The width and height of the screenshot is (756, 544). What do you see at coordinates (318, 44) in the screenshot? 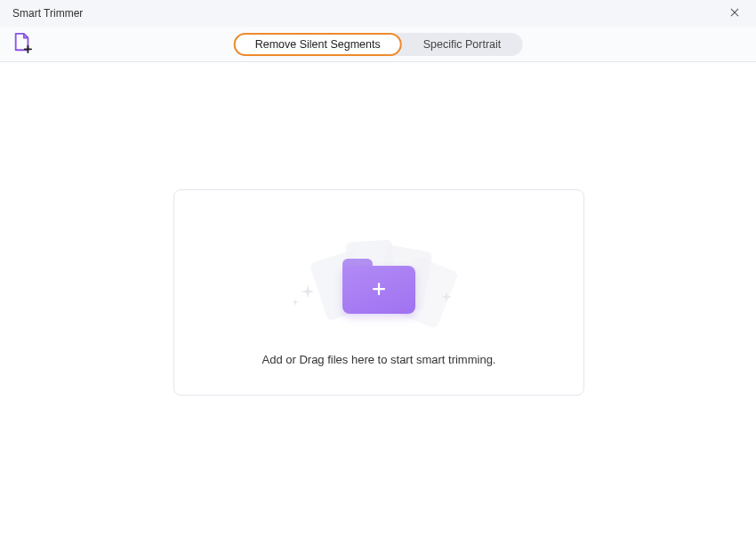
I see `tab-label: Remove Silent Segments` at bounding box center [318, 44].